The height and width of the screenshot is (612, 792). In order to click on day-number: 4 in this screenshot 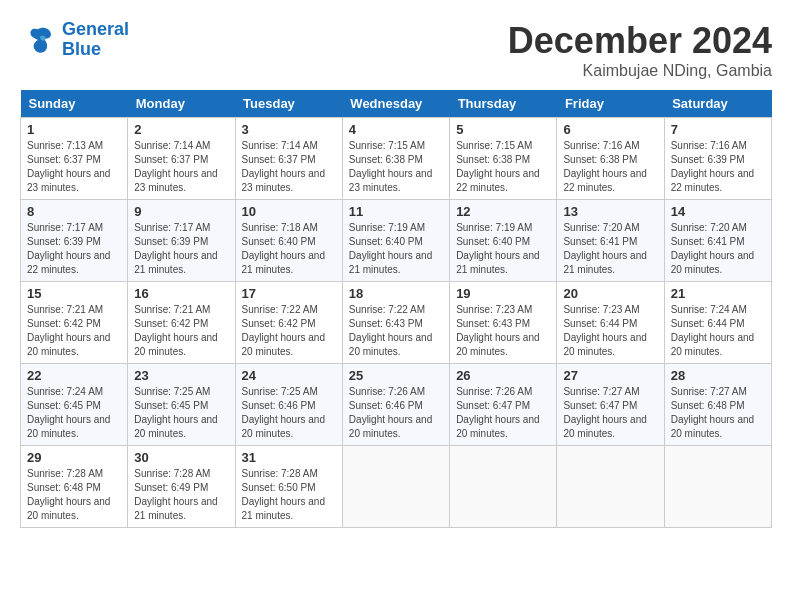, I will do `click(396, 130)`.